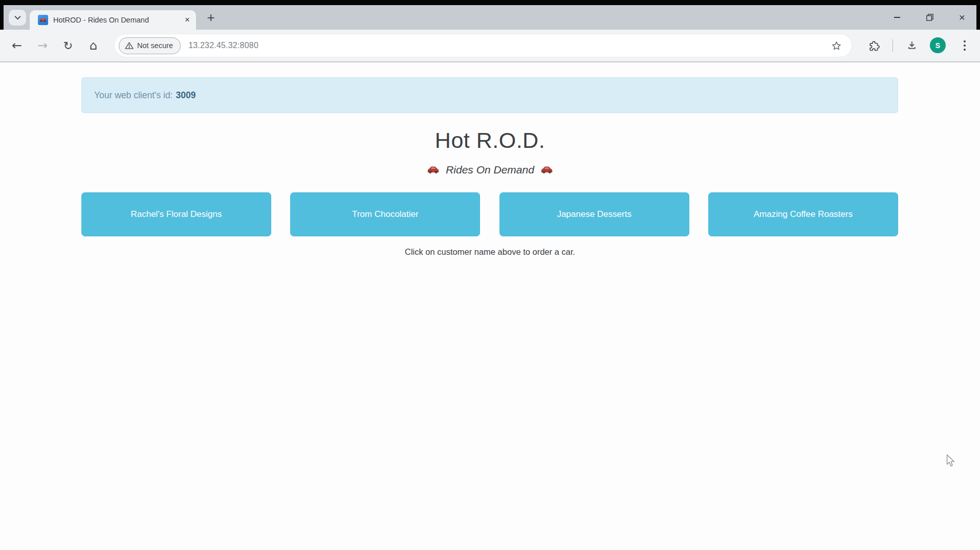 This screenshot has width=980, height=550. What do you see at coordinates (874, 46) in the screenshot?
I see `puzzle-icon` at bounding box center [874, 46].